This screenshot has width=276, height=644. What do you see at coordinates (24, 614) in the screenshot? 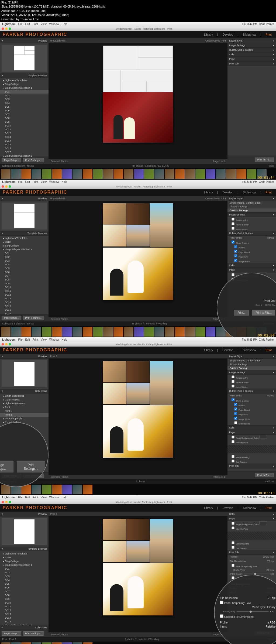
I see `template-item: BC13` at bounding box center [24, 614].